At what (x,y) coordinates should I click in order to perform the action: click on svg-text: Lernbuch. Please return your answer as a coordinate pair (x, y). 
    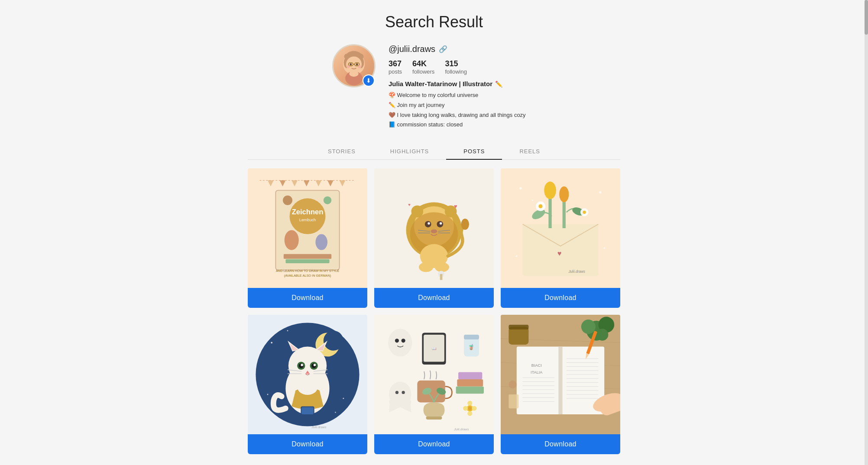
    Looking at the image, I should click on (308, 220).